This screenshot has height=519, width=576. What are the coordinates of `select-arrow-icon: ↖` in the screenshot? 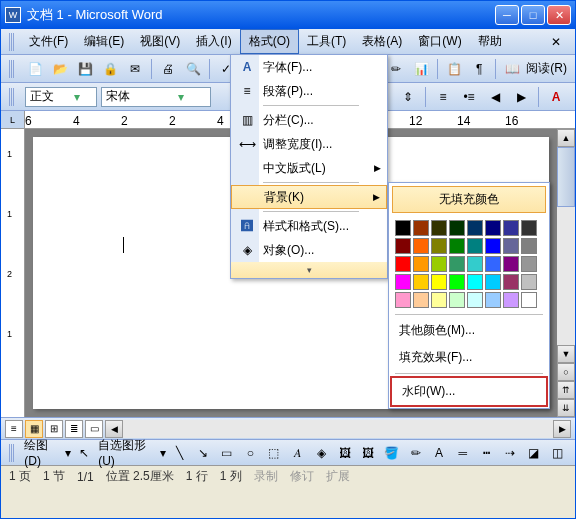 It's located at (85, 453).